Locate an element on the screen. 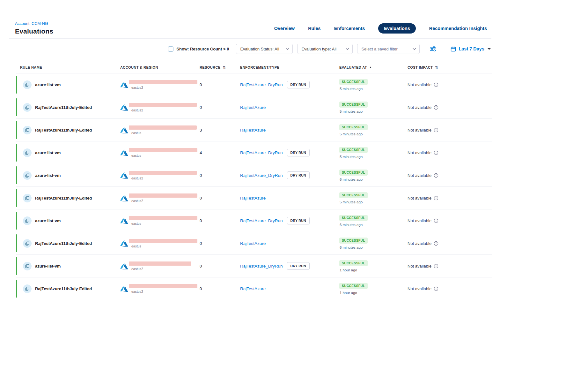  enforcement-cell: RajTestAzure is located at coordinates (290, 289).